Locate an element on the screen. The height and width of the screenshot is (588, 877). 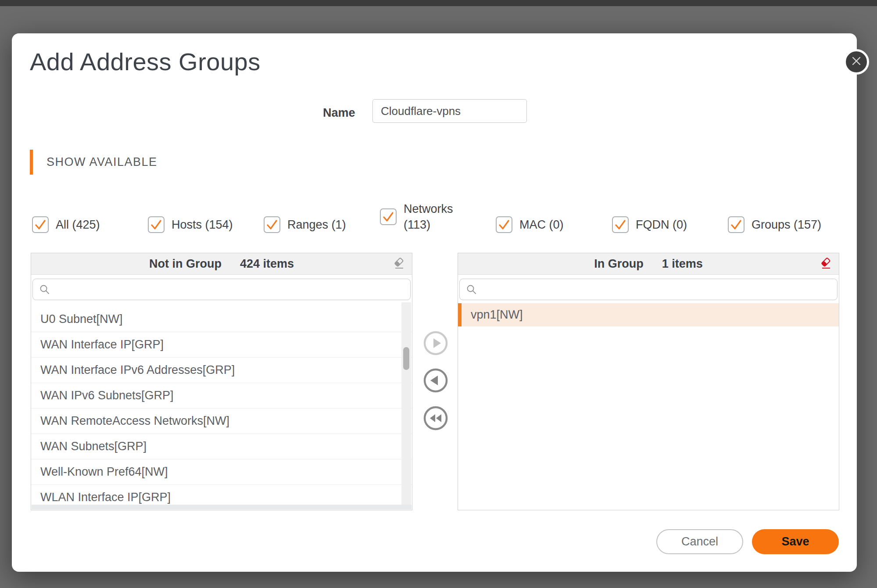
filter-checkbox-networks: Networks (113) is located at coordinates (418, 217).